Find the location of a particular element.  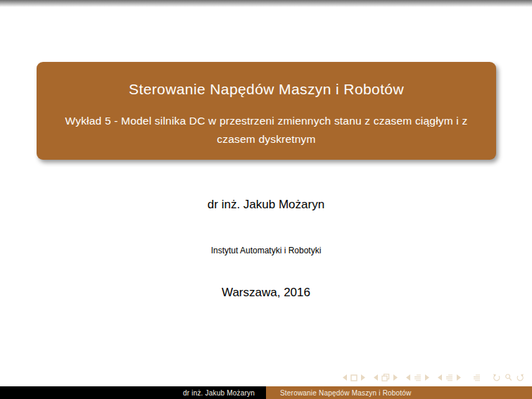

section-list-icon is located at coordinates (418, 377).